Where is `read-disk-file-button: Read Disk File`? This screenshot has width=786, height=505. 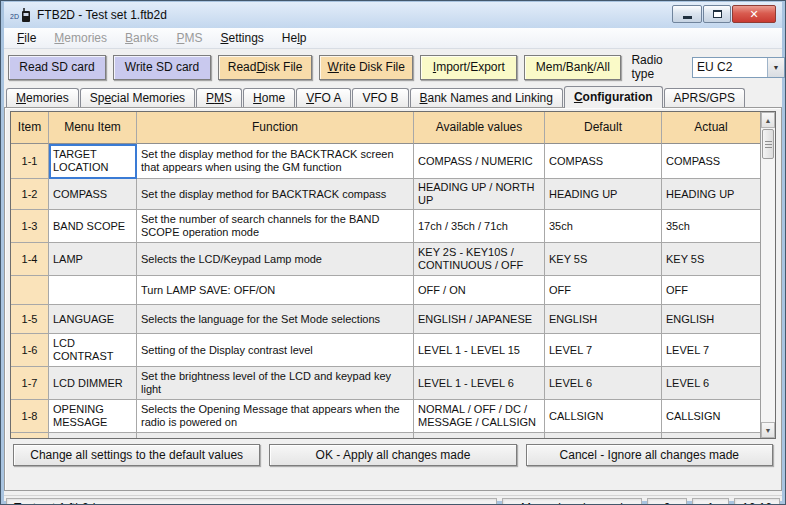 read-disk-file-button: Read Disk File is located at coordinates (265, 68).